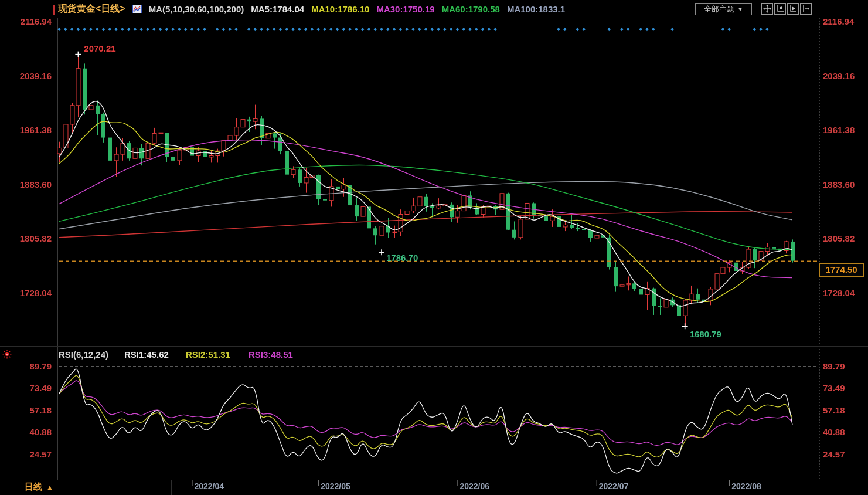 This screenshot has width=868, height=495. What do you see at coordinates (91, 9) in the screenshot?
I see `instrument-title: 现货黄金<日线>` at bounding box center [91, 9].